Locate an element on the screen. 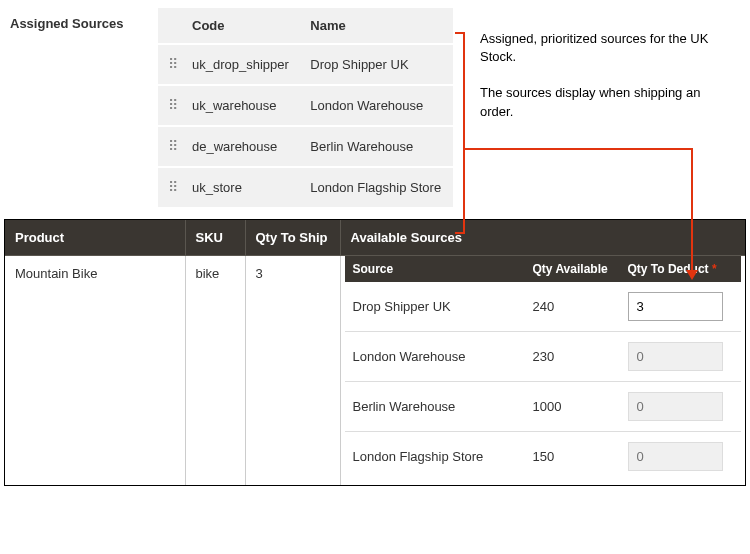 Image resolution: width=750 pixels, height=554 pixels. product-sku: bike is located at coordinates (215, 371).